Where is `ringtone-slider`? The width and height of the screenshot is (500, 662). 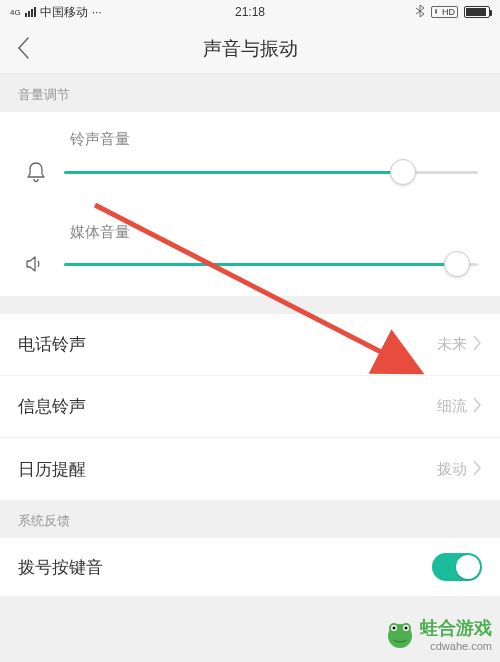
ringtone-slider is located at coordinates (271, 172).